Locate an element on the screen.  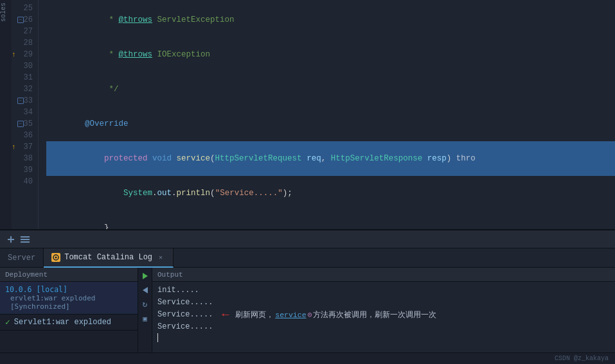
sidebar-label: soles is located at coordinates (4, 12).